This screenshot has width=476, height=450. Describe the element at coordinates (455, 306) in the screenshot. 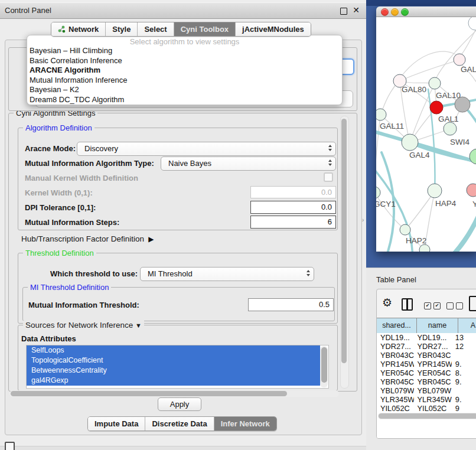

I see `deselect-all-columns-icon` at that location.